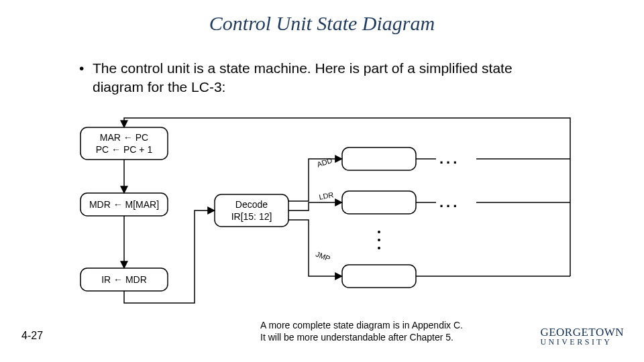  I want to click on hellip-ldr: ..., so click(449, 202).